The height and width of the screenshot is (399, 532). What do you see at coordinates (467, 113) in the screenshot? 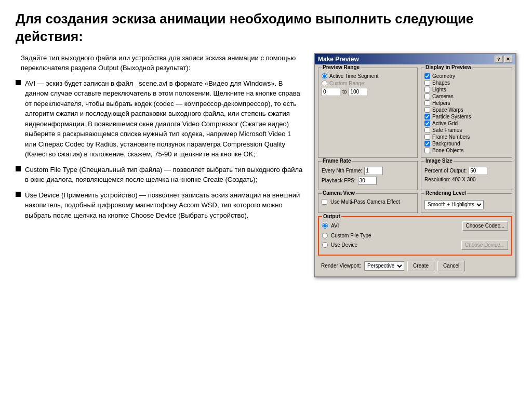
I see `display-content: Geometry Shapes Lights Cameras` at bounding box center [467, 113].